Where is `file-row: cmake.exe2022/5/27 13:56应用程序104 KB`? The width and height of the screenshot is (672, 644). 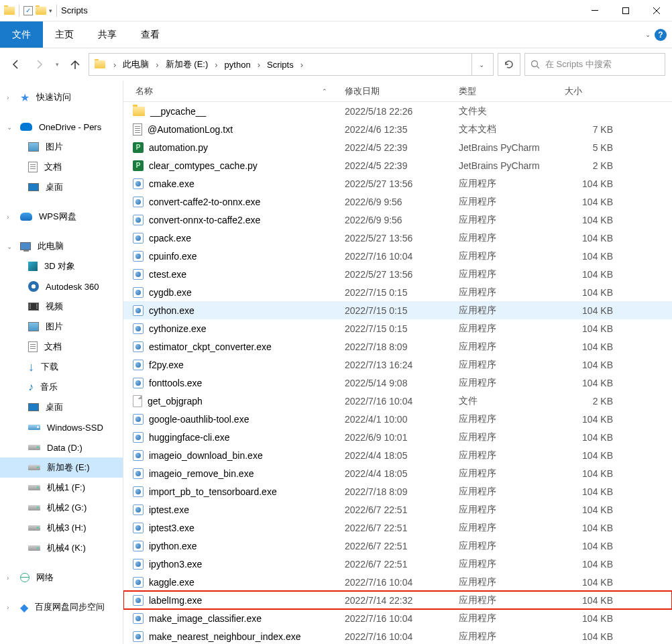
file-row: cmake.exe2022/5/27 13:56应用程序104 KB is located at coordinates (398, 184).